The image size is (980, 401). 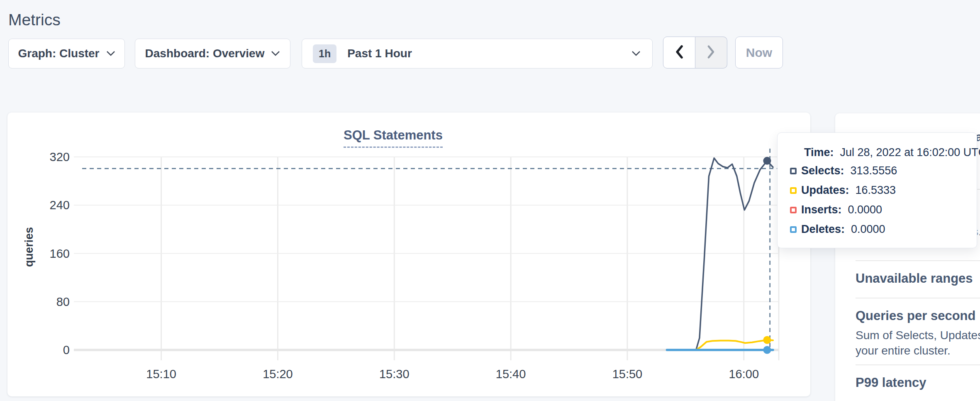 What do you see at coordinates (711, 52) in the screenshot?
I see `chevron-right-icon` at bounding box center [711, 52].